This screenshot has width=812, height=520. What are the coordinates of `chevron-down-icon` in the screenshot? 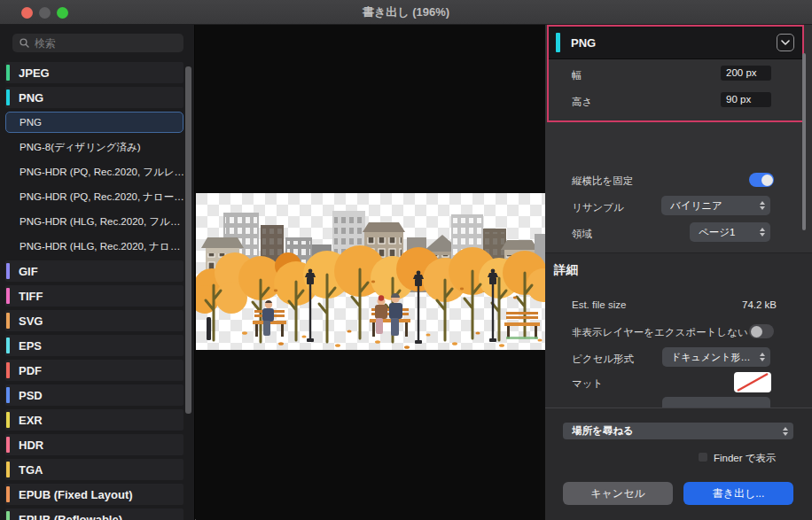 It's located at (785, 43).